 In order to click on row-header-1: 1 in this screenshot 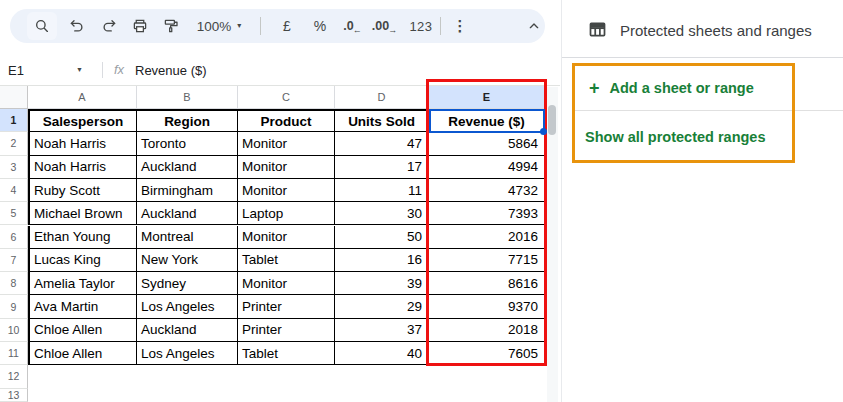, I will do `click(14, 120)`.